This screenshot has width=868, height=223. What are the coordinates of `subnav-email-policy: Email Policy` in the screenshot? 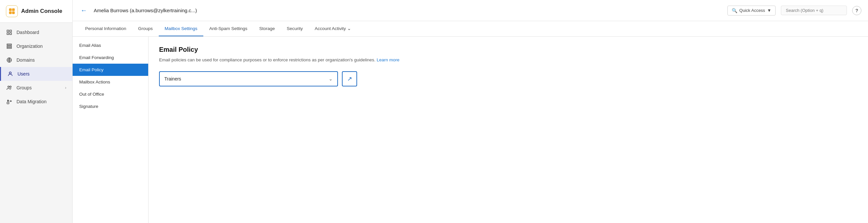 It's located at (111, 70).